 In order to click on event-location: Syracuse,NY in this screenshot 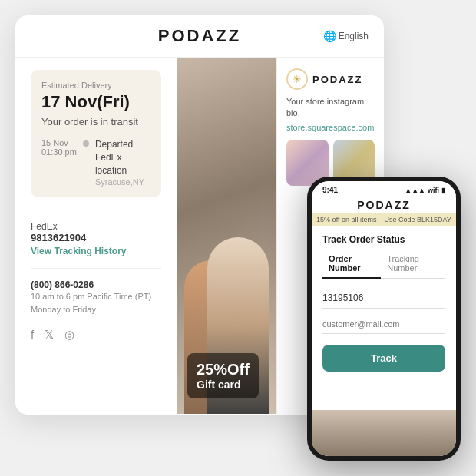, I will do `click(123, 182)`.